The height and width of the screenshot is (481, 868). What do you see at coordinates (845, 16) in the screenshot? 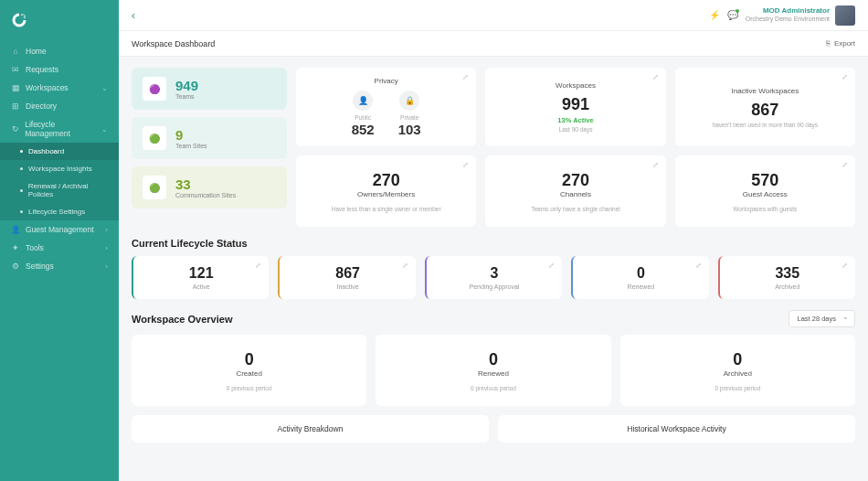
I see `avatar` at bounding box center [845, 16].